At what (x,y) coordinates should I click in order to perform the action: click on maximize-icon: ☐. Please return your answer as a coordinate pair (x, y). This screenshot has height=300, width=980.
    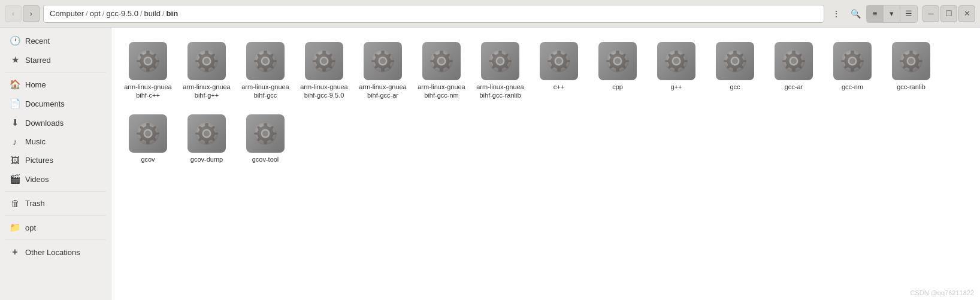
    Looking at the image, I should click on (949, 13).